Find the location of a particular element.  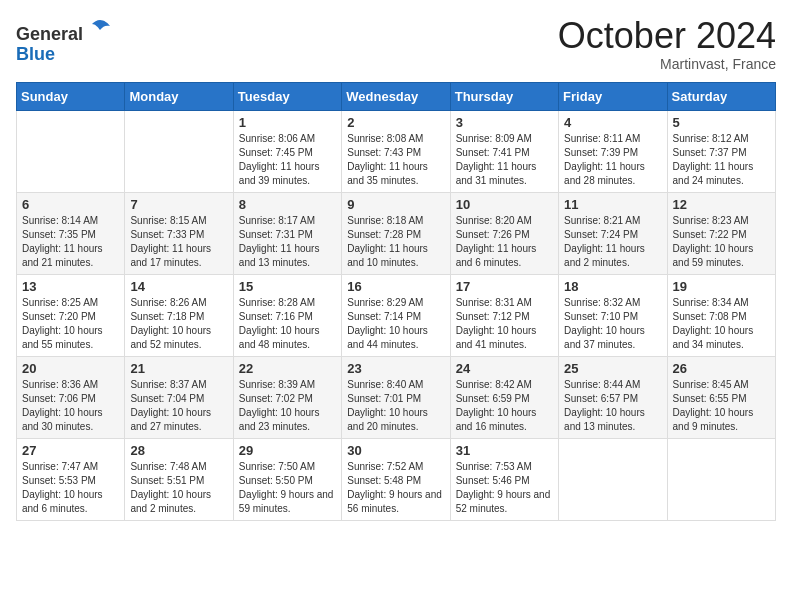

day-number: 22 is located at coordinates (288, 368).